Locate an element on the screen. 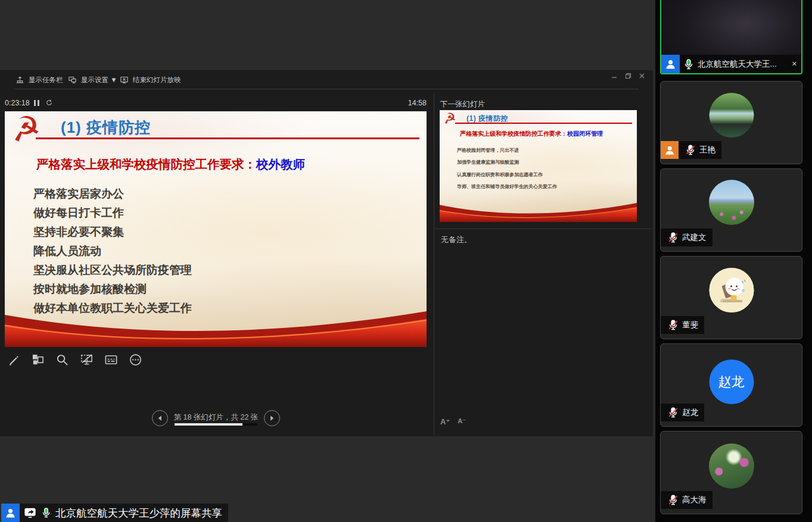  toolbar-separator is located at coordinates (326, 89).